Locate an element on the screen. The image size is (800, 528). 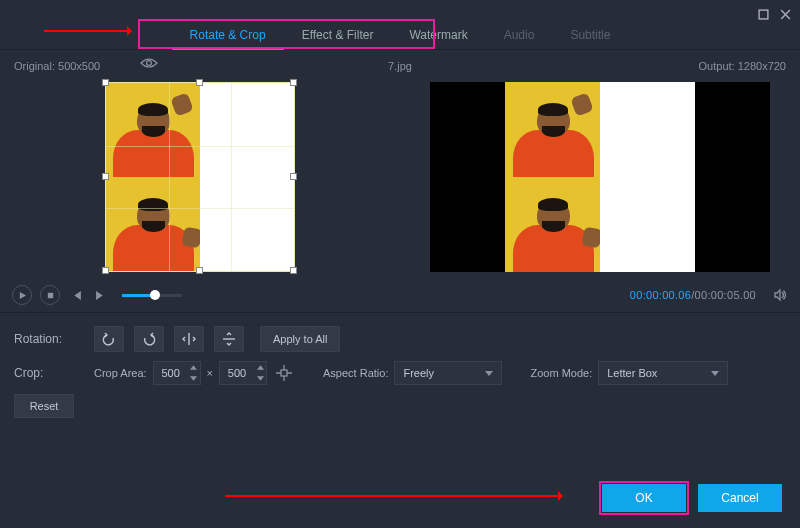
volume-icon is located at coordinates (780, 295).